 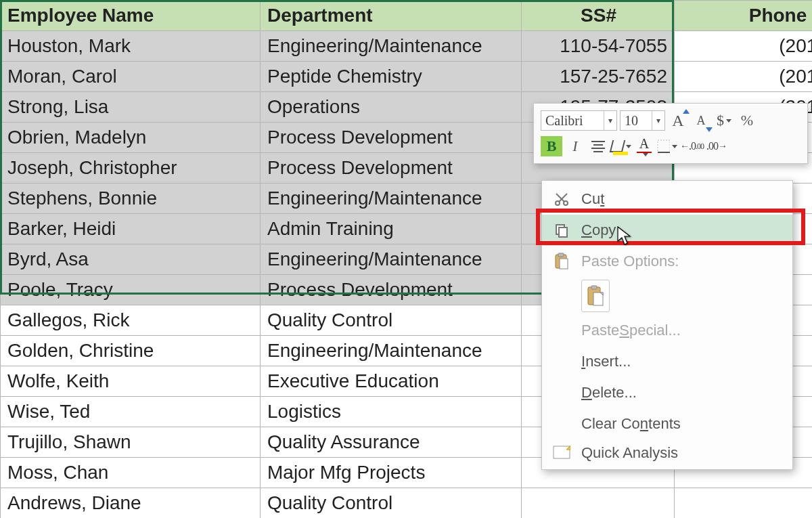 What do you see at coordinates (667, 330) in the screenshot?
I see `paste-special-menu-item: Paste Special...` at bounding box center [667, 330].